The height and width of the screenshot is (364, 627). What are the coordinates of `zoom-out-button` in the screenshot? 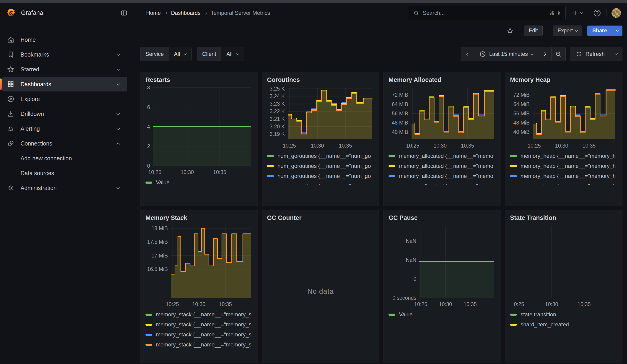 It's located at (559, 54).